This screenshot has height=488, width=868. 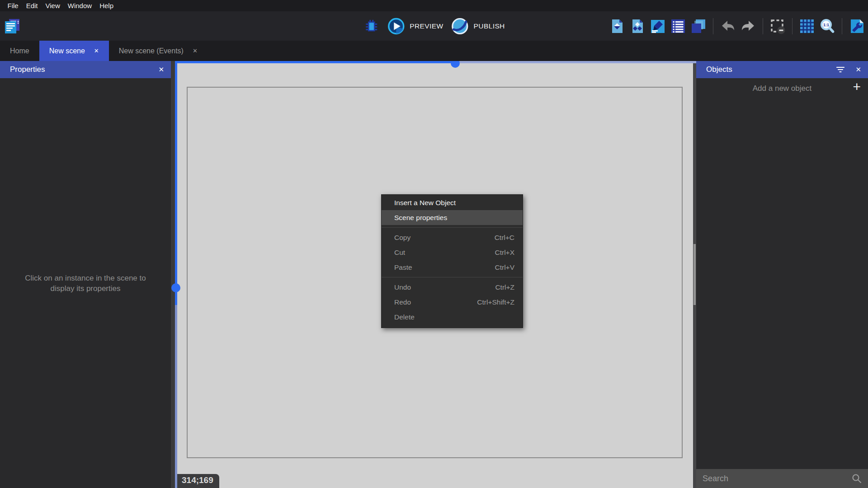 I want to click on objects-search-bar, so click(x=782, y=479).